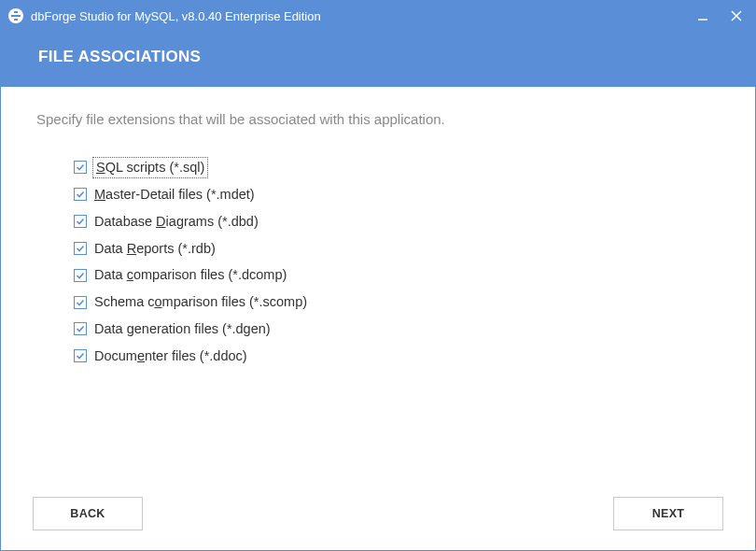  What do you see at coordinates (703, 16) in the screenshot?
I see `minimize-button` at bounding box center [703, 16].